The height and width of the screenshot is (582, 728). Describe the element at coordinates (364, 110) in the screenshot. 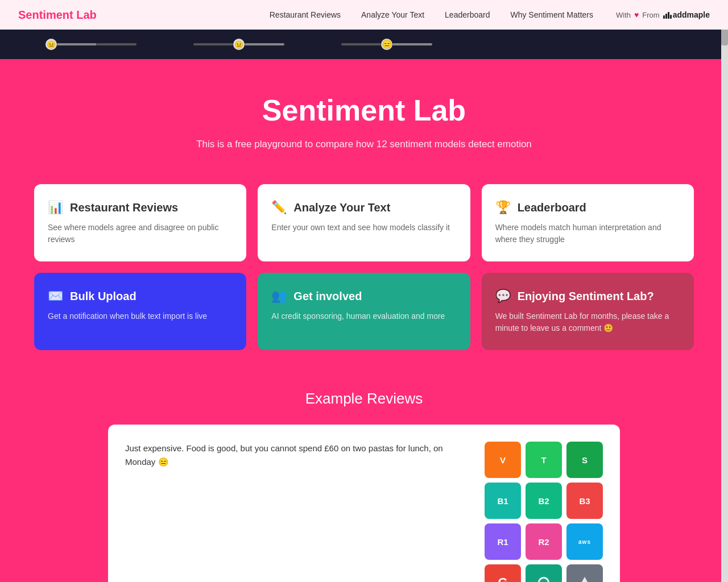

I see `hero-title: Sentiment Lab` at that location.